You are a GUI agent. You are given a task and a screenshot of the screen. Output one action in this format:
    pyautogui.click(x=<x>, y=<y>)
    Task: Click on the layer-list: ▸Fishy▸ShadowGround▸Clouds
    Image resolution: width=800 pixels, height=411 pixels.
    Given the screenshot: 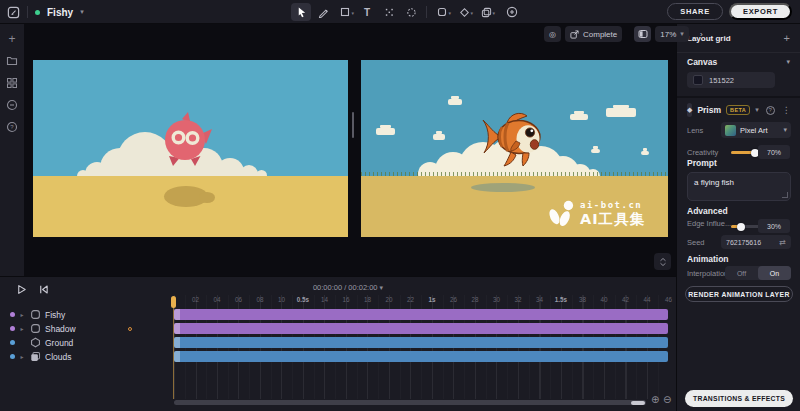 What is the action you would take?
    pyautogui.click(x=85, y=344)
    